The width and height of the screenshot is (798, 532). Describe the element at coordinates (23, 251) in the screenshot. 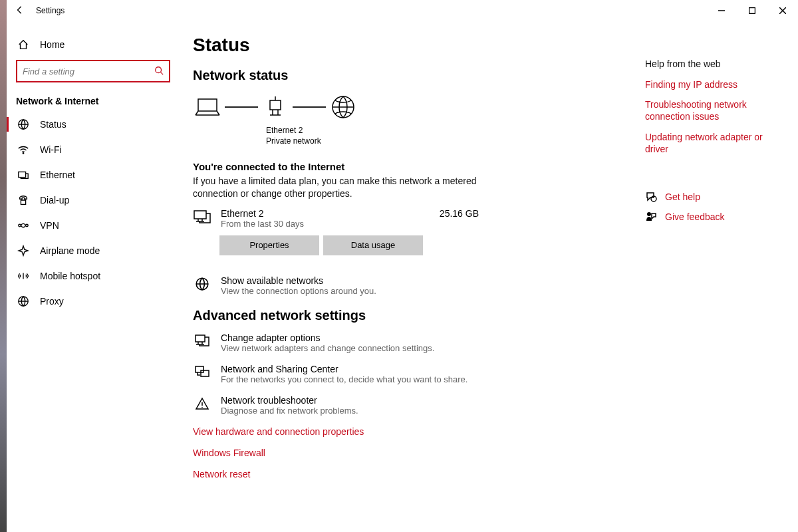

I see `airplane-icon` at that location.